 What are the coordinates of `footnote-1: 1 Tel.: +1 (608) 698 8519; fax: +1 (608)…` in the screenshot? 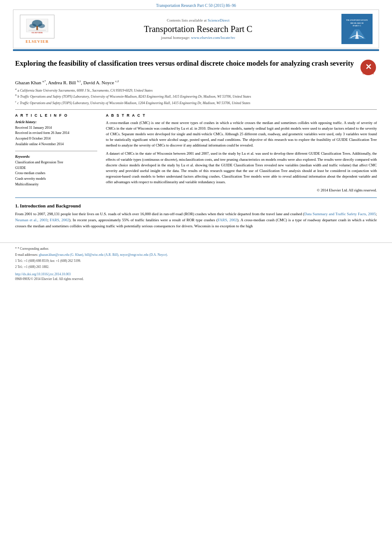 It's located at (196, 261).